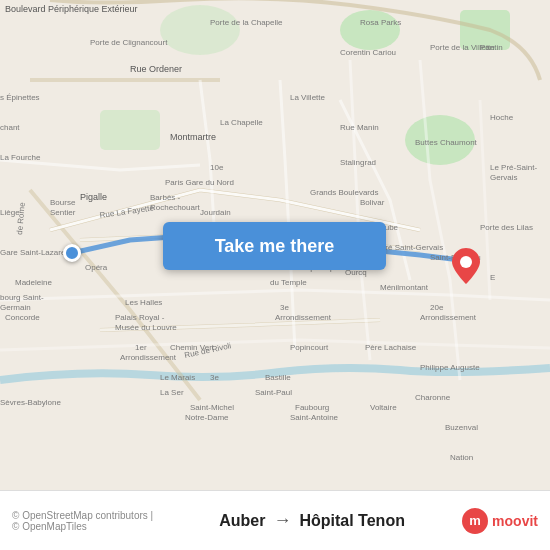 Image resolution: width=550 pixels, height=550 pixels. What do you see at coordinates (450, 368) in the screenshot?
I see `svg-text: Philippe Auguste` at bounding box center [450, 368].